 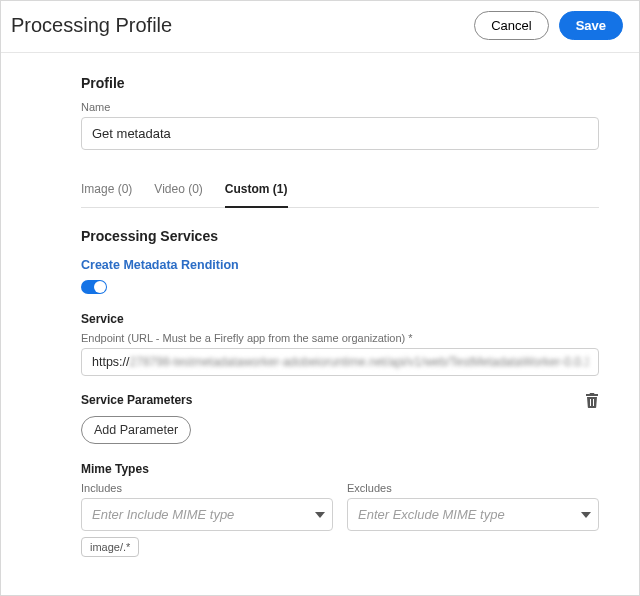 What do you see at coordinates (110, 547) in the screenshot?
I see `mime-tag: image/.*` at bounding box center [110, 547].